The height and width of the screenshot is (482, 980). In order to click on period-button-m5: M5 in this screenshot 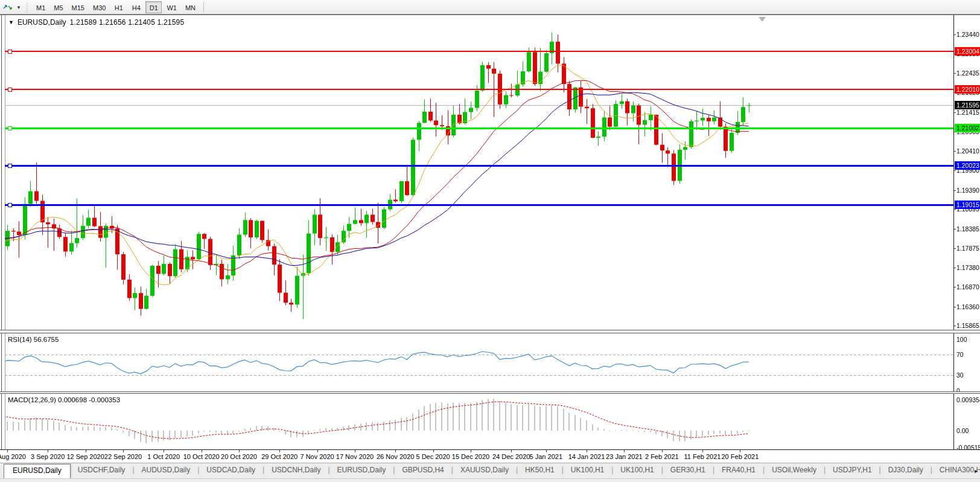, I will do `click(58, 7)`.